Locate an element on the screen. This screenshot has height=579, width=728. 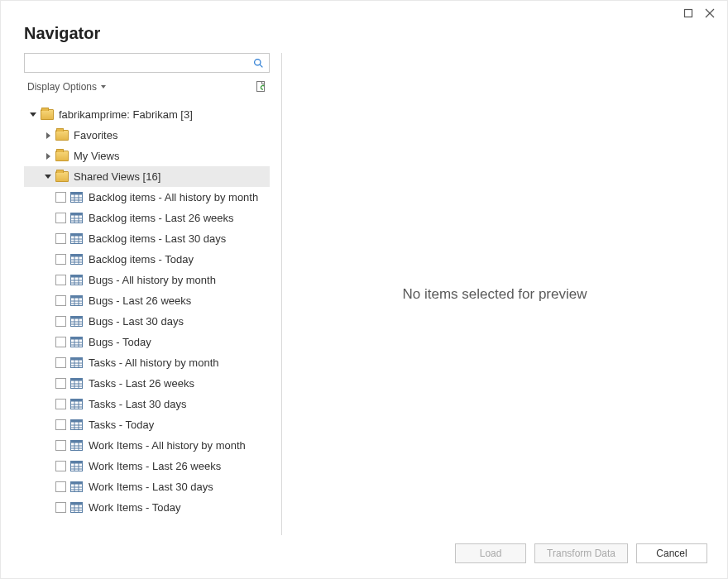
dialog-header: Navigator is located at coordinates (364, 38).